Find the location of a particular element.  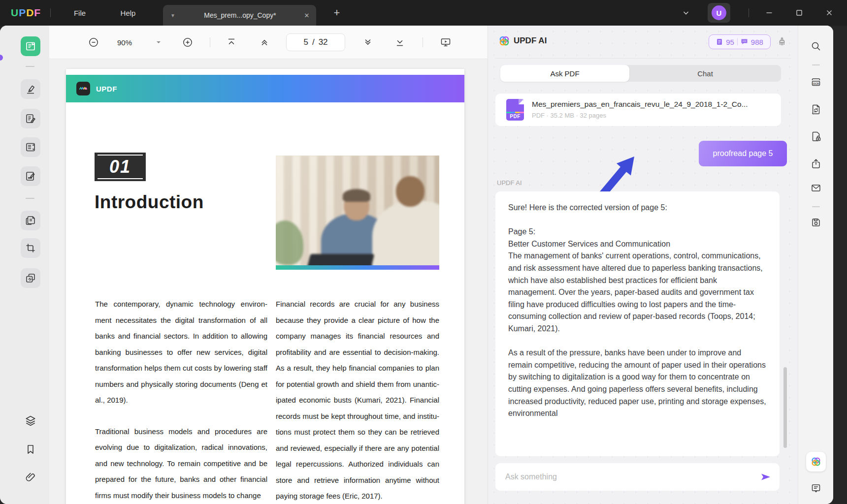

email-icon is located at coordinates (816, 188).